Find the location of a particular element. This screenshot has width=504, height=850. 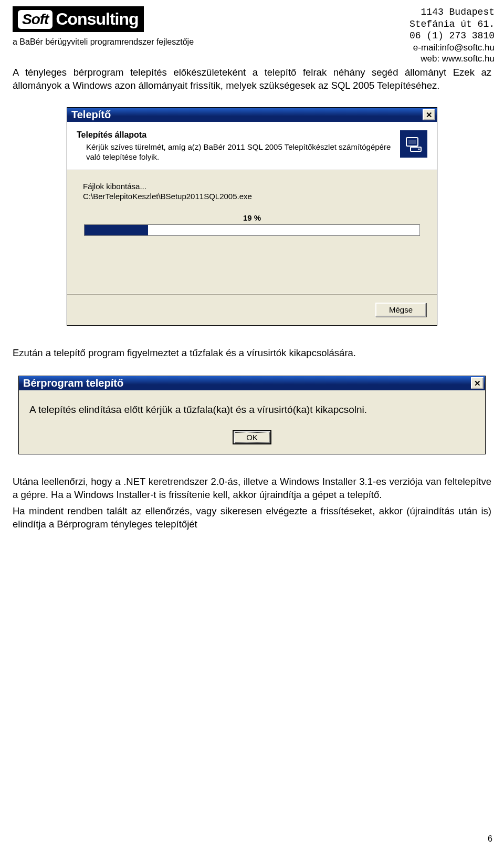

paragraph-4: Ha mindent rendben talált az ellenőrzés,… is located at coordinates (252, 518).